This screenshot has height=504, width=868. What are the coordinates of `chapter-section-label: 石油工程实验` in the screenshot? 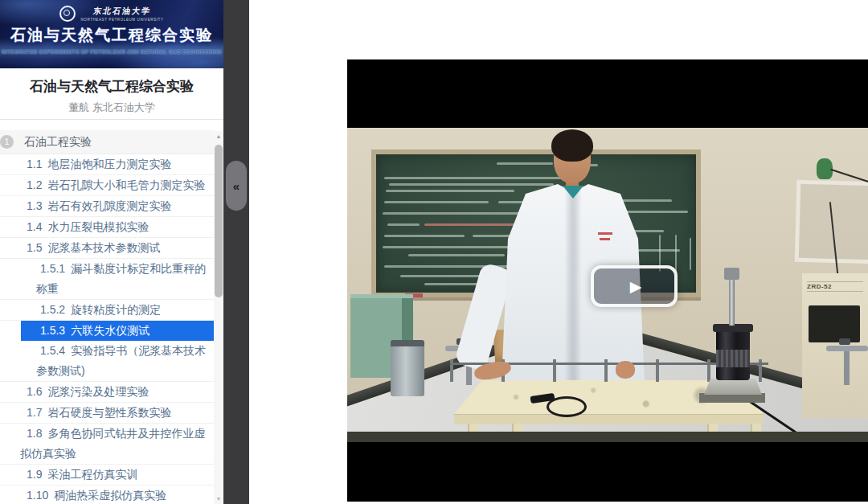 It's located at (58, 141).